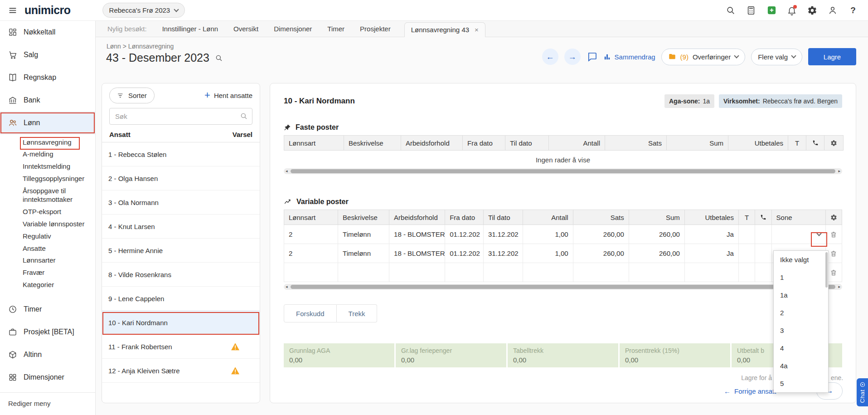 The image size is (868, 415). What do you see at coordinates (228, 96) in the screenshot?
I see `hent-ansatte-button: + Hent ansatte` at bounding box center [228, 96].